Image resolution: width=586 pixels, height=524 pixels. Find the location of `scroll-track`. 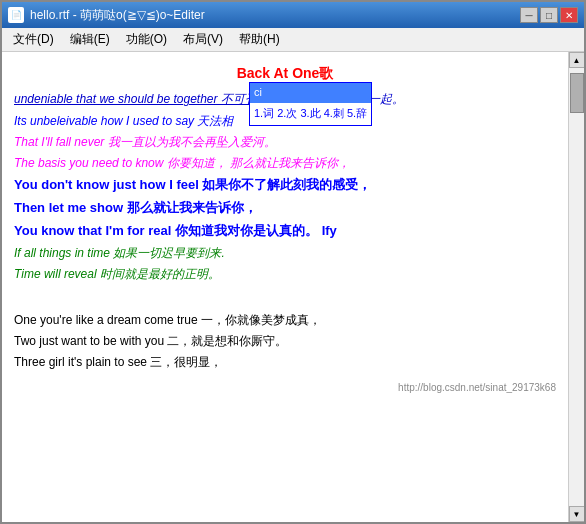

scroll-track is located at coordinates (577, 287).